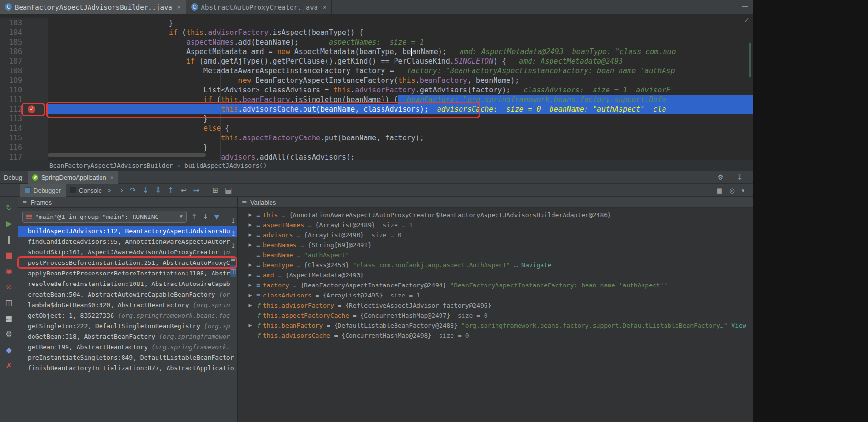 The width and height of the screenshot is (868, 422). Describe the element at coordinates (216, 217) in the screenshot. I see `filter-frames-icon: ▼` at that location.